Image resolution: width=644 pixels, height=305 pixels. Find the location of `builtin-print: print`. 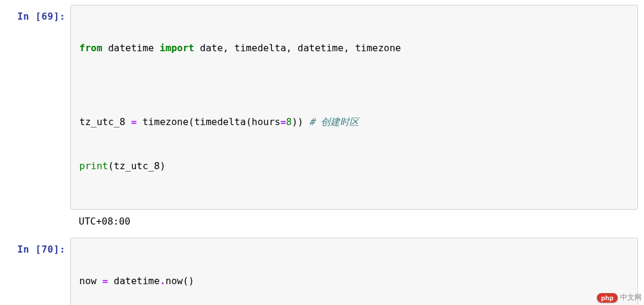

builtin-print: print is located at coordinates (94, 166).